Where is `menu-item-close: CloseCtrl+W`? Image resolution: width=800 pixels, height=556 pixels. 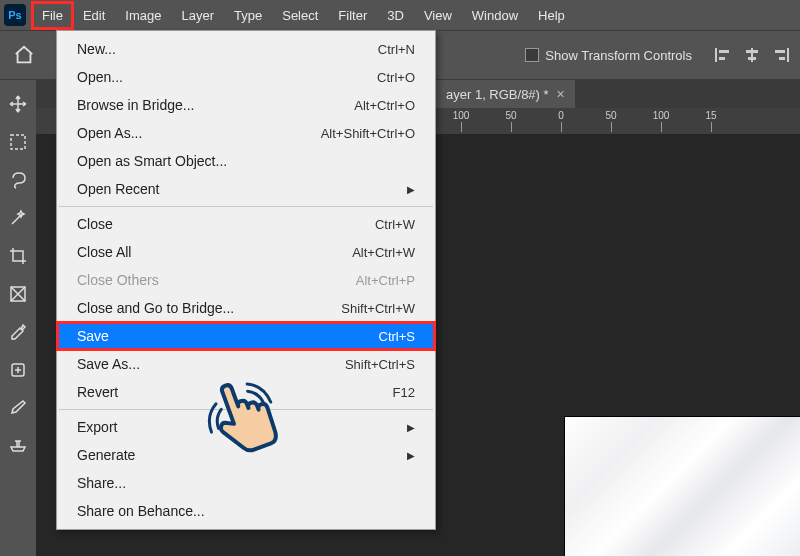
menu-item-close: CloseCtrl+W is located at coordinates (246, 224).